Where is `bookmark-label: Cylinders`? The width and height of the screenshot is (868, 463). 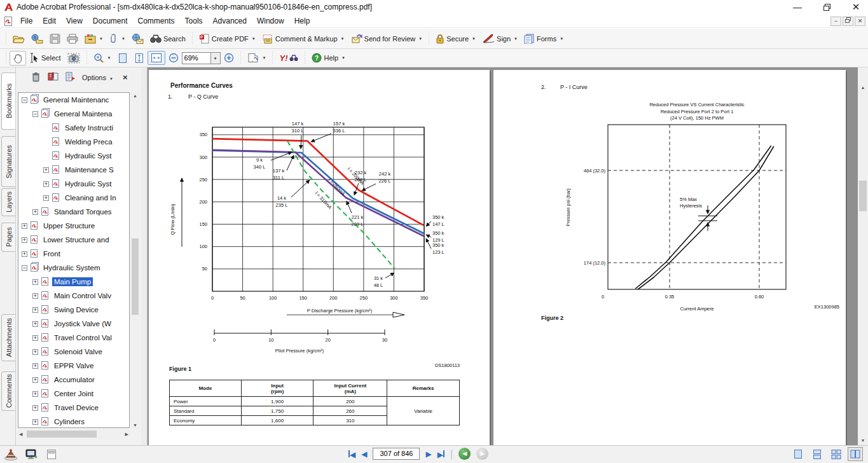
bookmark-label: Cylinders is located at coordinates (69, 422).